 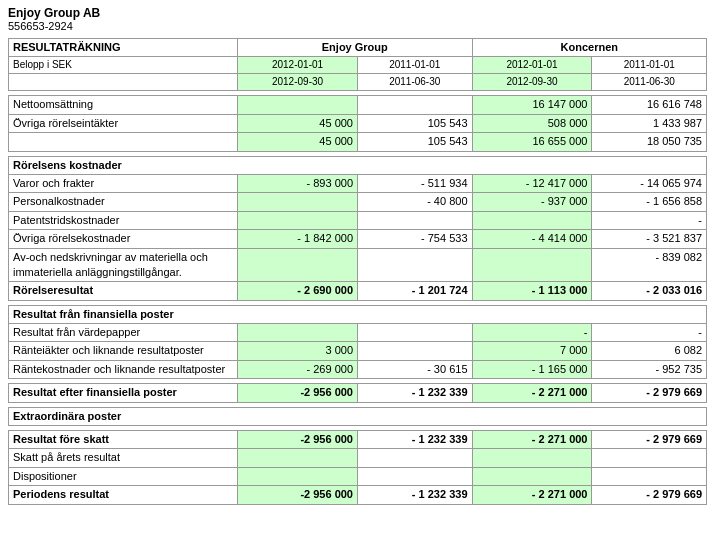 What do you see at coordinates (650, 239) in the screenshot?
I see `k-col2: - 3 521 837` at bounding box center [650, 239].